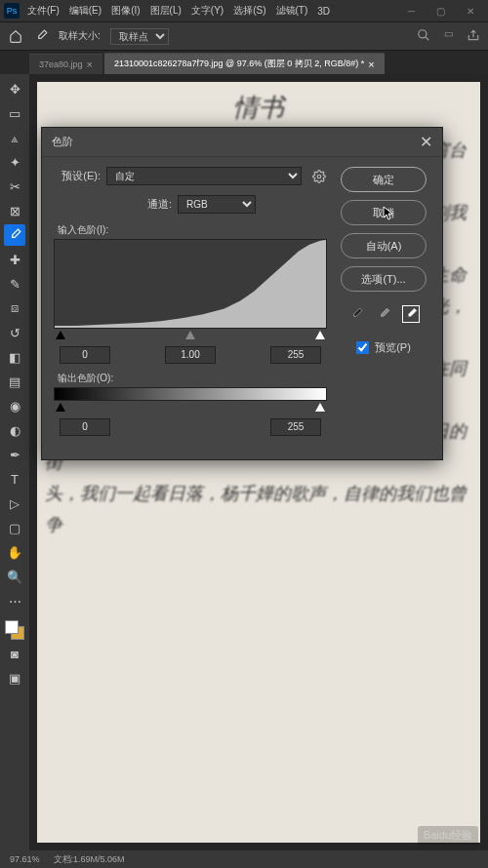 Image resolution: width=488 pixels, height=868 pixels. I want to click on history-brush-tool: ↺, so click(15, 333).